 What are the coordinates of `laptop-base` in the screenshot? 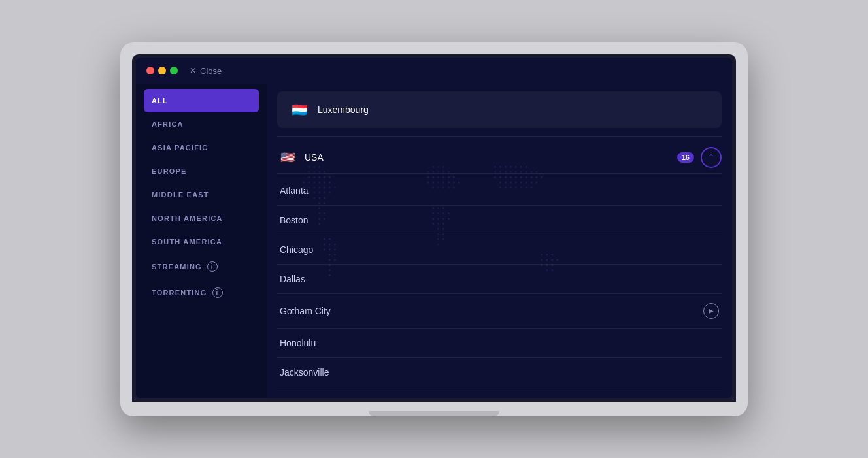 It's located at (434, 409).